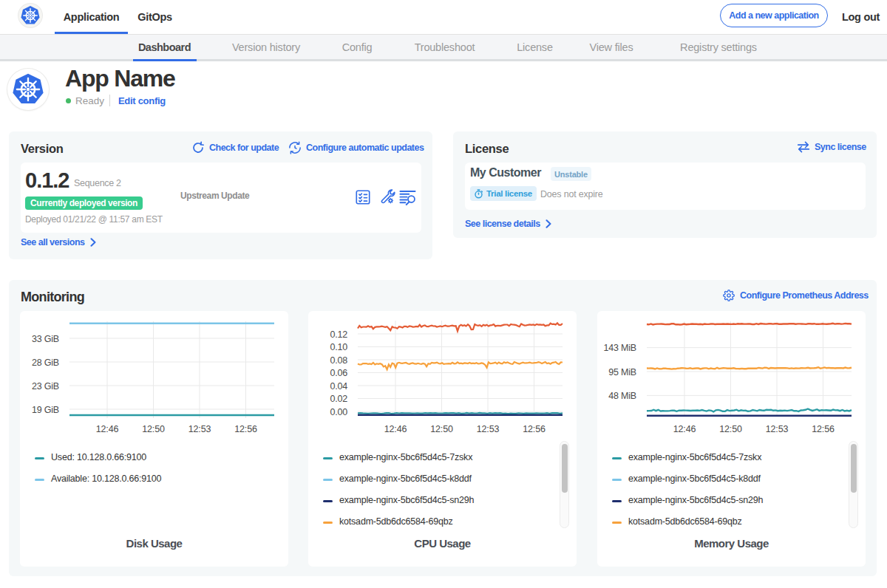 The height and width of the screenshot is (588, 887). I want to click on svg-text: 95 MiB, so click(622, 372).